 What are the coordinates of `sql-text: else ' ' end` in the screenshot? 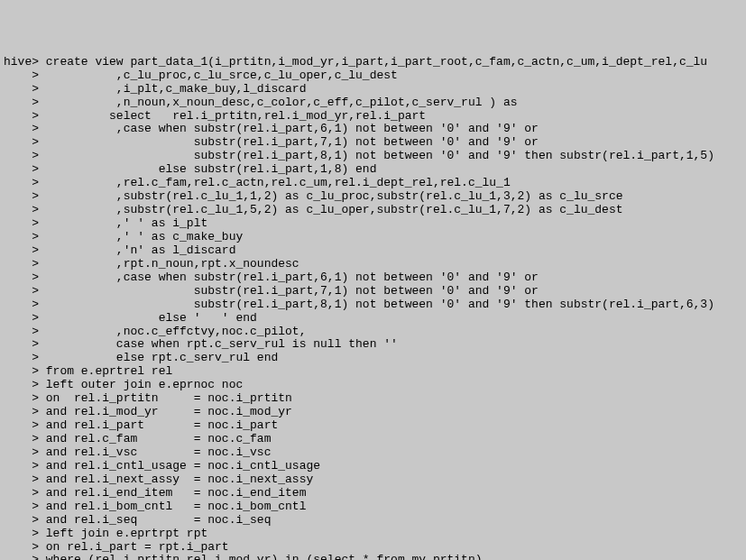 It's located at (148, 317).